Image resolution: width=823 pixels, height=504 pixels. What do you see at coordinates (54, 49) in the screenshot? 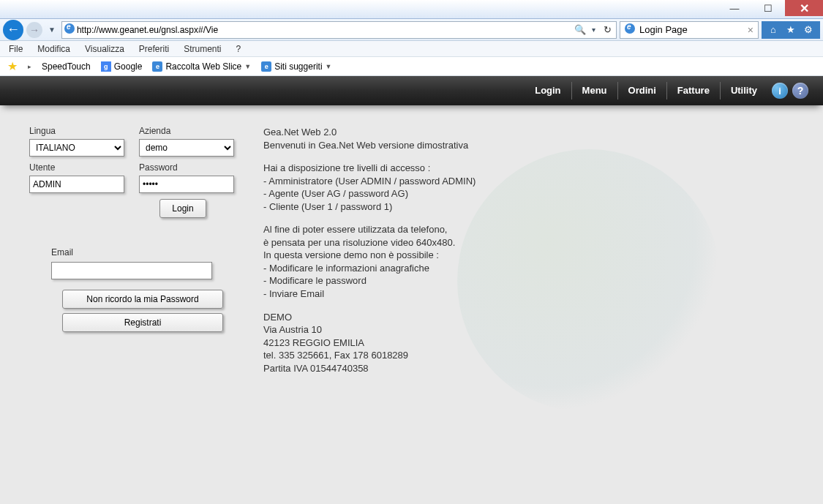
I see `menu-modifica: Modifica` at bounding box center [54, 49].